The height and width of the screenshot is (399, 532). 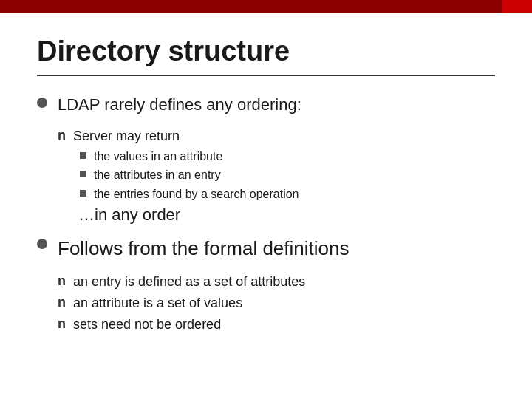 What do you see at coordinates (42, 103) in the screenshot?
I see `bullet-1-marker` at bounding box center [42, 103].